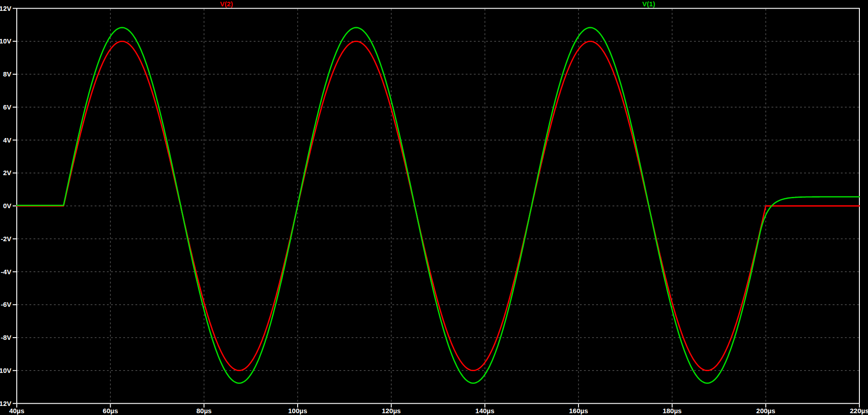 The image size is (868, 415). What do you see at coordinates (298, 411) in the screenshot?
I see `x-tick-label: 100µs` at bounding box center [298, 411].